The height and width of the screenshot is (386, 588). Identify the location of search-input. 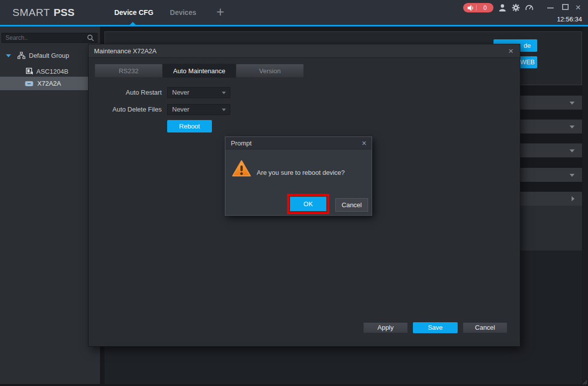
(45, 38).